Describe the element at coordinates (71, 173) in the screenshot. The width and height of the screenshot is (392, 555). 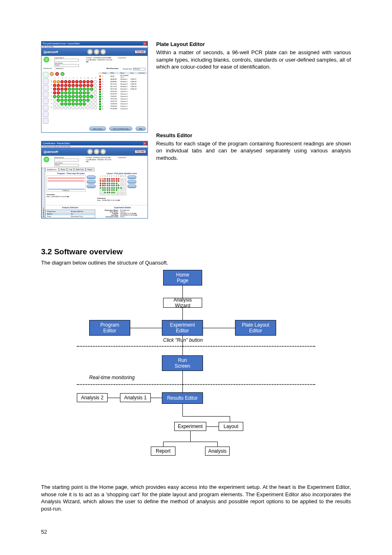
I see `program-title: Program : Three step 40 cycles` at that location.